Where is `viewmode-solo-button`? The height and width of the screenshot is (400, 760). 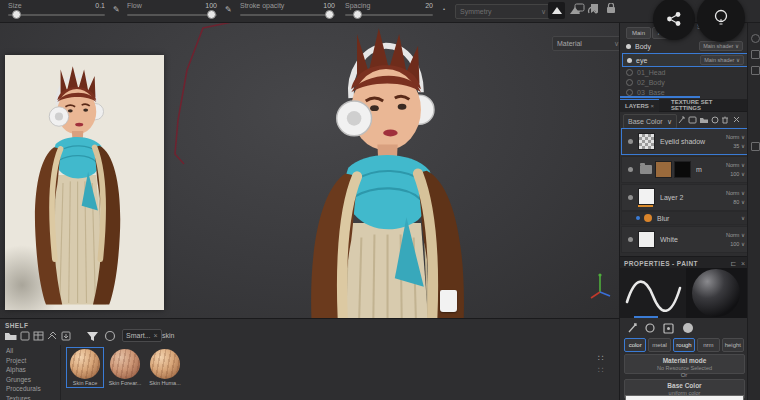 viewmode-solo-button is located at coordinates (556, 10).